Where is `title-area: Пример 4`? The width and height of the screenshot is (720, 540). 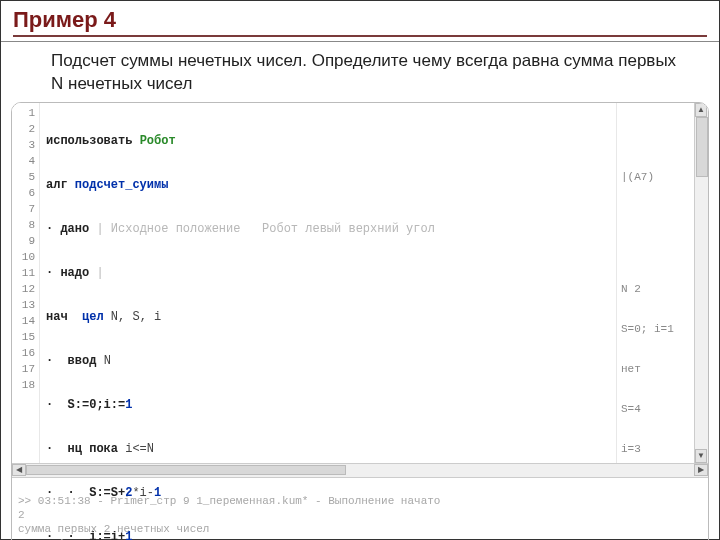 title-area: Пример 4 is located at coordinates (360, 22).